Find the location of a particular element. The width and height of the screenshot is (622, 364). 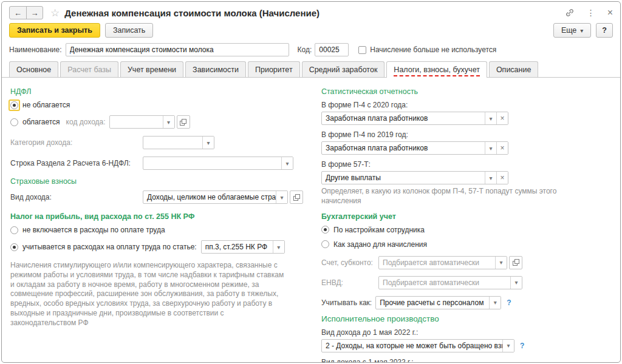

favorite-star-icon: ☆ is located at coordinates (55, 13).